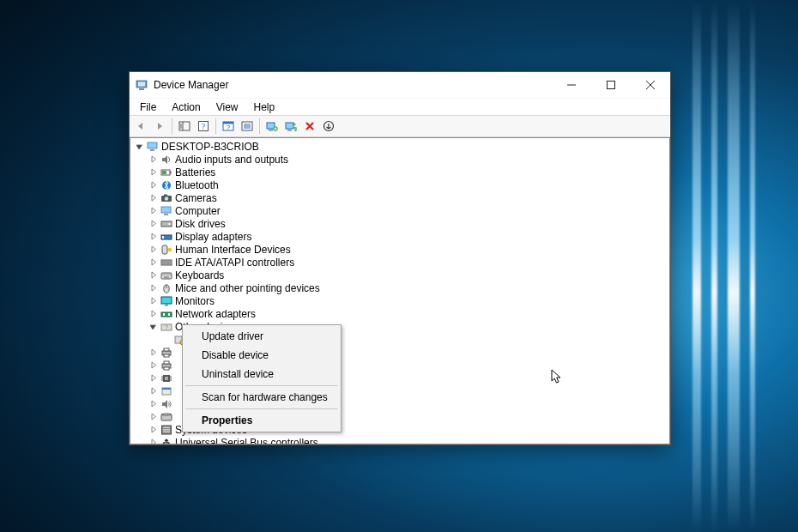  I want to click on menu-file: File, so click(148, 107).